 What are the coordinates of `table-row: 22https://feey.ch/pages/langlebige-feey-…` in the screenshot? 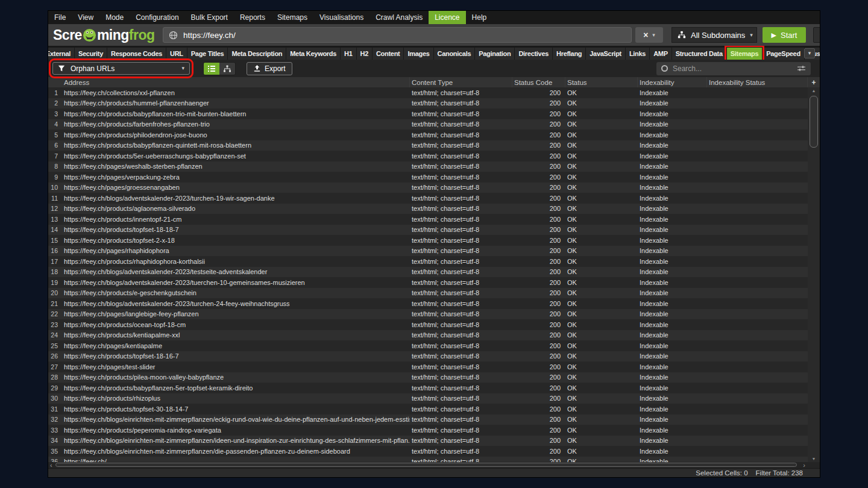 It's located at (428, 314).